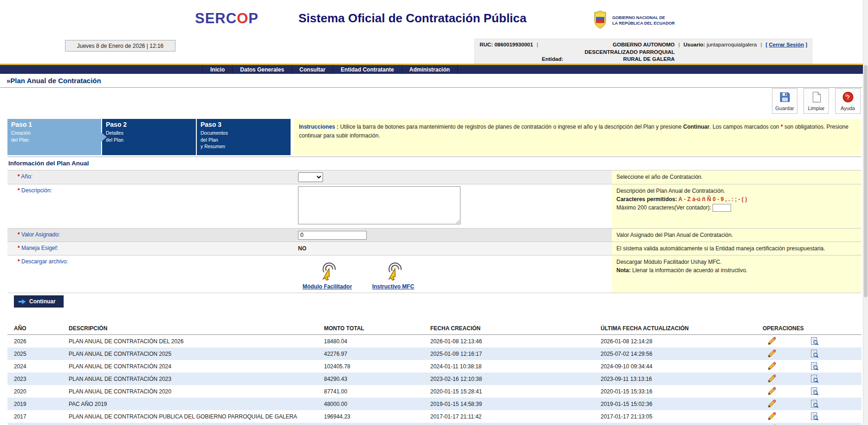 The width and height of the screenshot is (868, 425). I want to click on cell-monto-total: 372215.97, so click(370, 424).